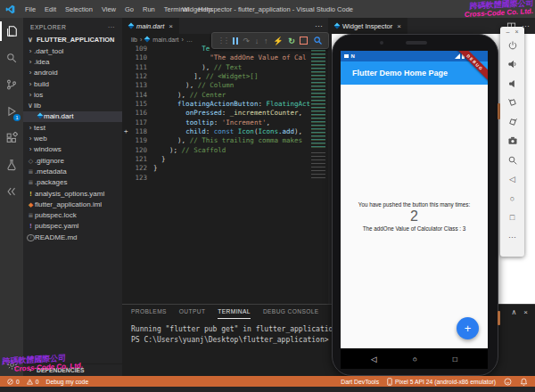  I want to click on code-line-110: 110 "The addOne Value of Cal, so click(225, 58).